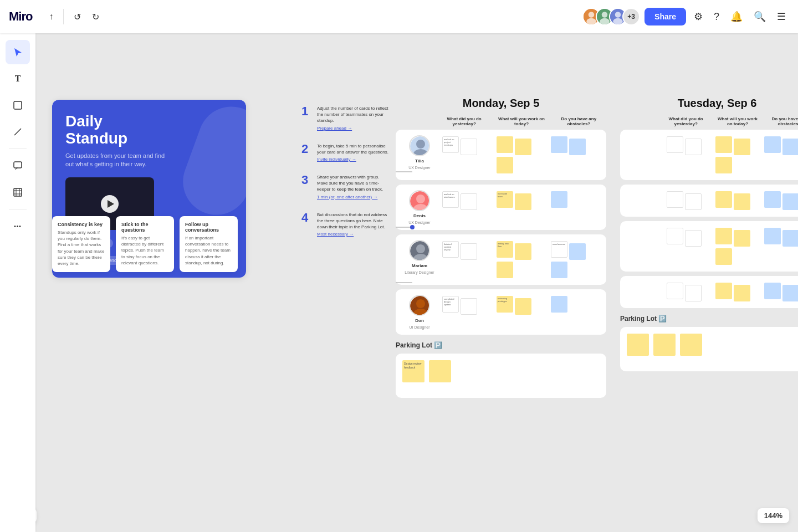 This screenshot has width=798, height=532. Describe the element at coordinates (611, 17) in the screenshot. I see `avatar-group: +3` at that location.